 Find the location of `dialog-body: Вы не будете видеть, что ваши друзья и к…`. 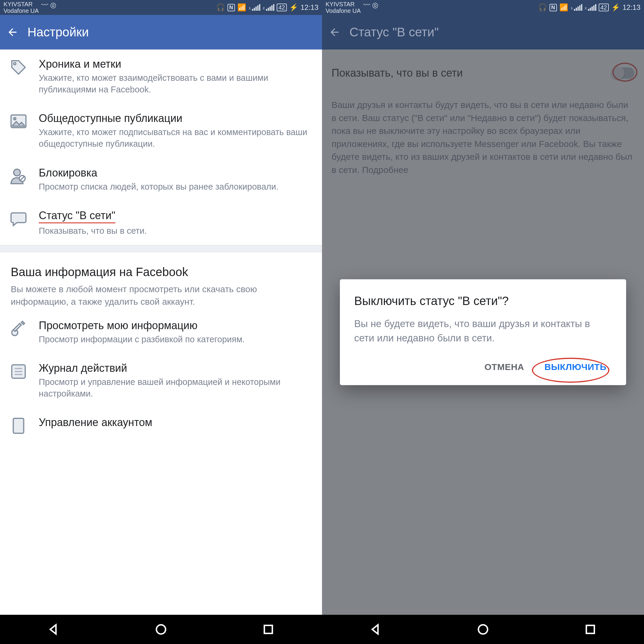

dialog-body: Вы не будете видеть, что ваши друзья и к… is located at coordinates (483, 331).